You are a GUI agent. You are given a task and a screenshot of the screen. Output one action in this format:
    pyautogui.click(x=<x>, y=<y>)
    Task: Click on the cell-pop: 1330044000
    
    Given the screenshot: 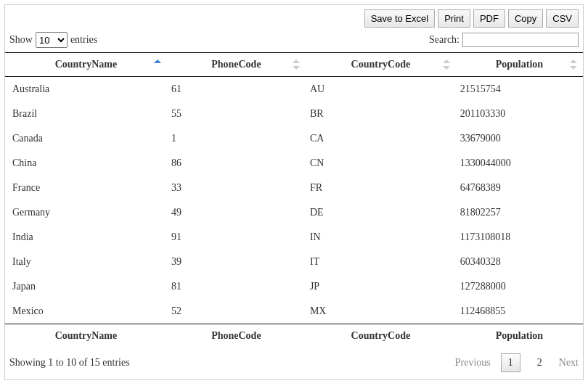 What is the action you would take?
    pyautogui.click(x=520, y=163)
    